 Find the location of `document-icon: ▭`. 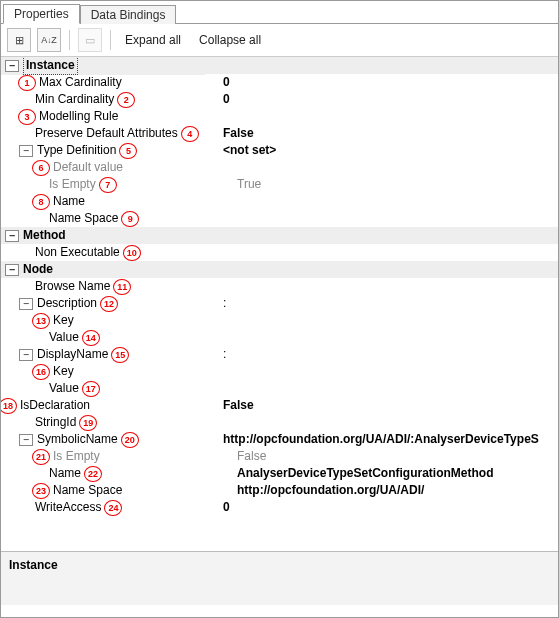

document-icon: ▭ is located at coordinates (90, 40).